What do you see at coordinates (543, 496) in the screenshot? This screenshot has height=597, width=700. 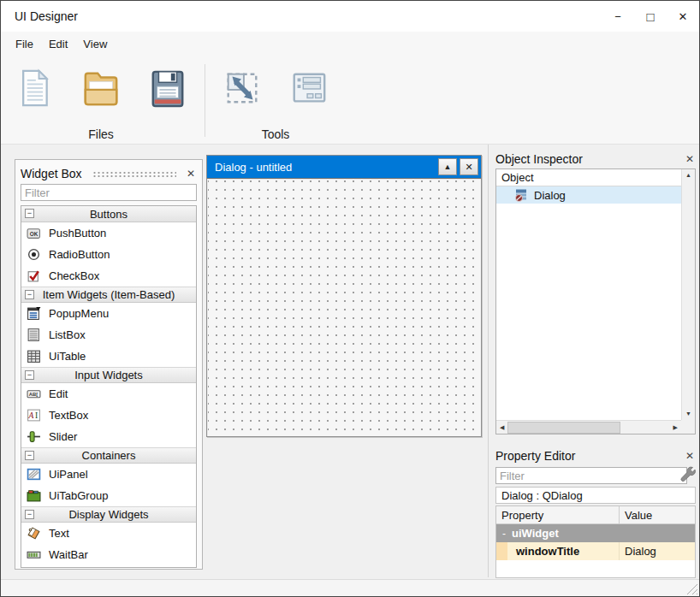 I see `selection-text: Dialog : QDialog` at bounding box center [543, 496].